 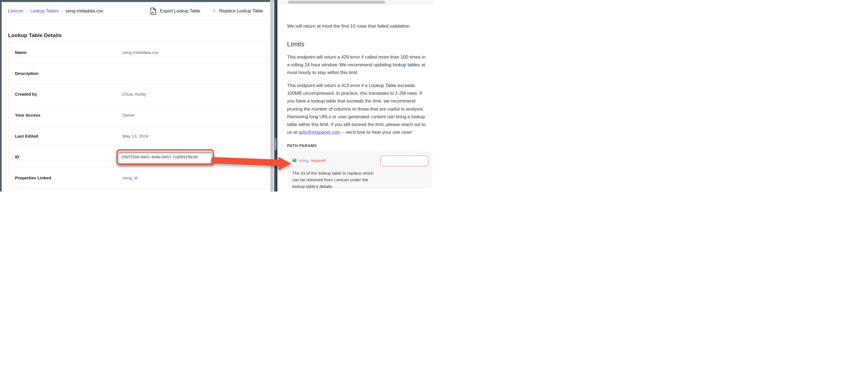 What do you see at coordinates (276, 144) in the screenshot?
I see `right-window-scrollbar-thumb` at bounding box center [276, 144].